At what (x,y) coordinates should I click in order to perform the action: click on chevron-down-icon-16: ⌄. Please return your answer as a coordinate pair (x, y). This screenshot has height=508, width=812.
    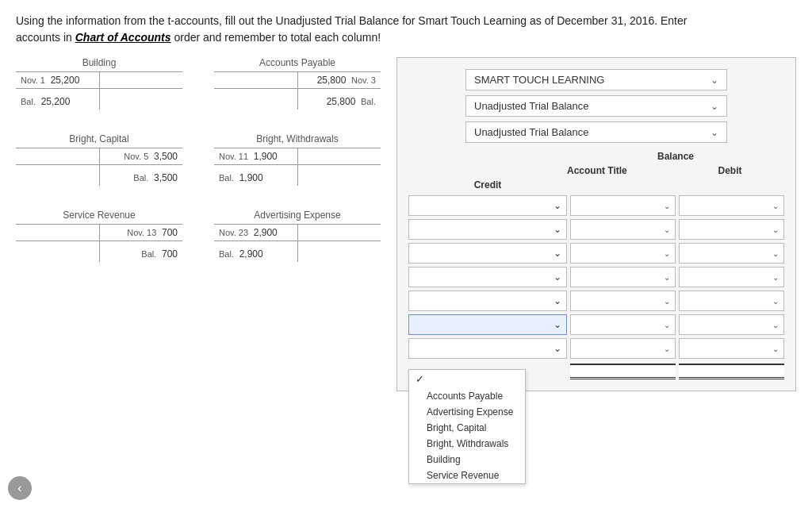
    Looking at the image, I should click on (557, 301).